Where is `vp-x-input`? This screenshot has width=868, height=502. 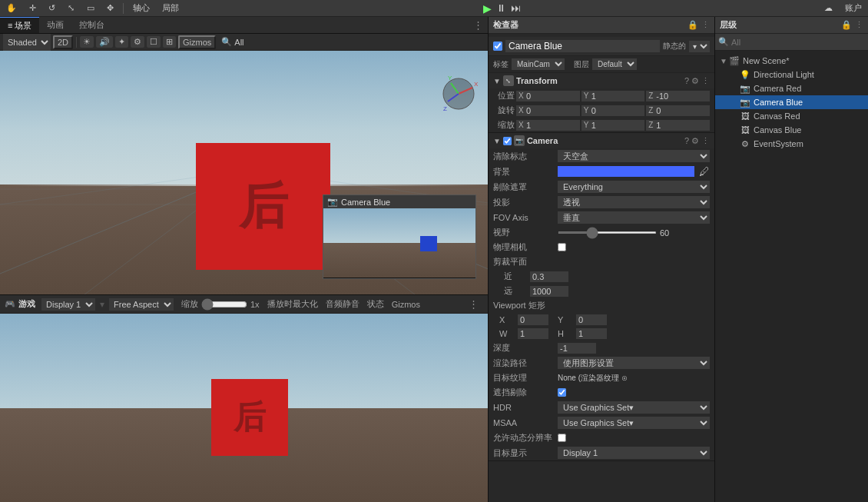 vp-x-input is located at coordinates (533, 320).